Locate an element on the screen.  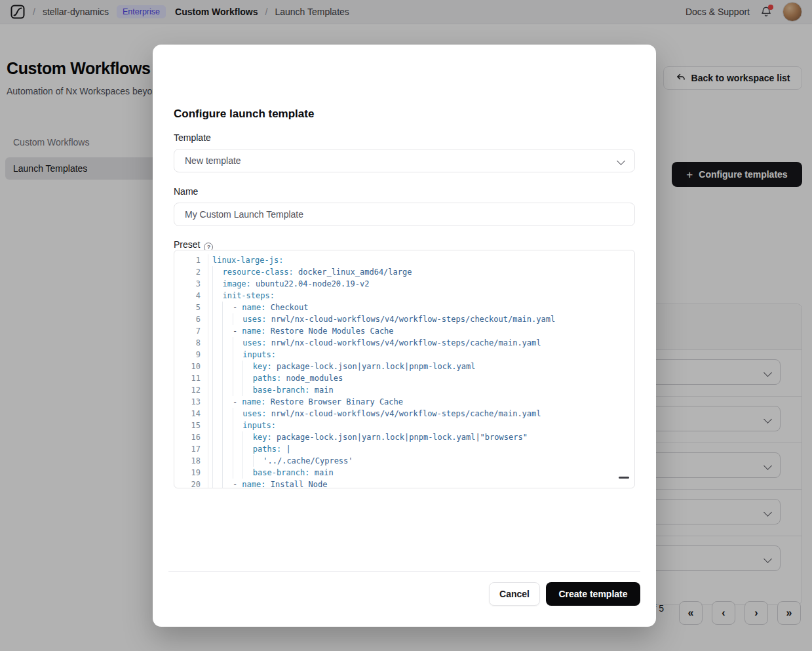
template-label: Template is located at coordinates (193, 138).